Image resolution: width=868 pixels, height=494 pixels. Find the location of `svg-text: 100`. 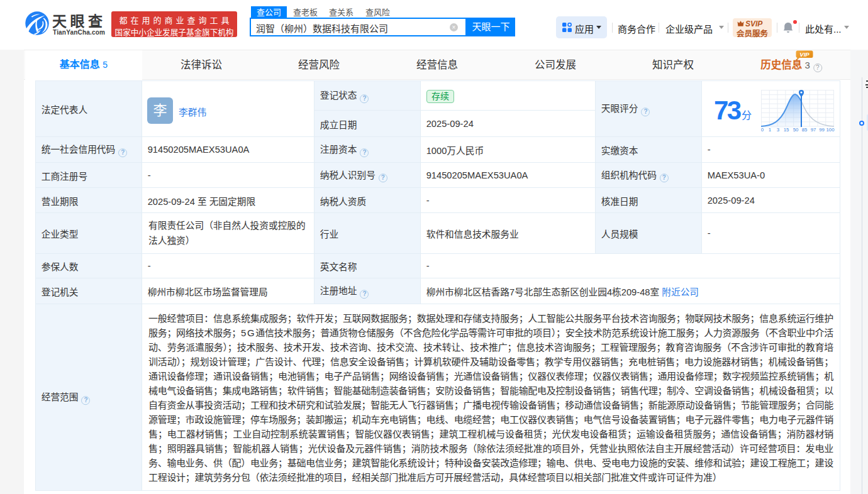

svg-text: 100 is located at coordinates (830, 129).